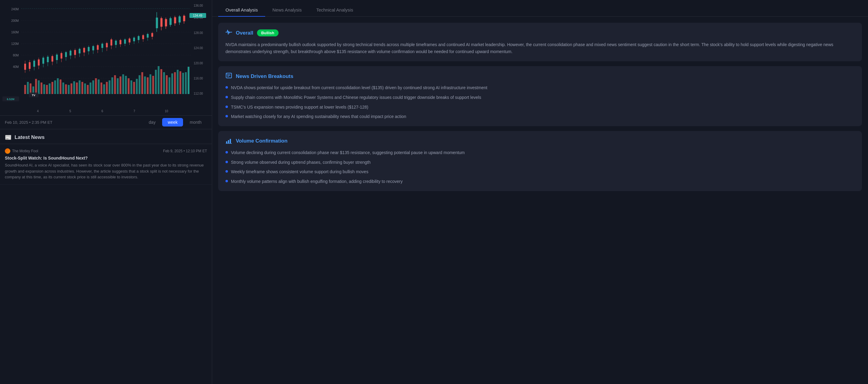  What do you see at coordinates (540, 76) in the screenshot?
I see `news-driven-card-header: News Driven Breakouts` at bounding box center [540, 76].